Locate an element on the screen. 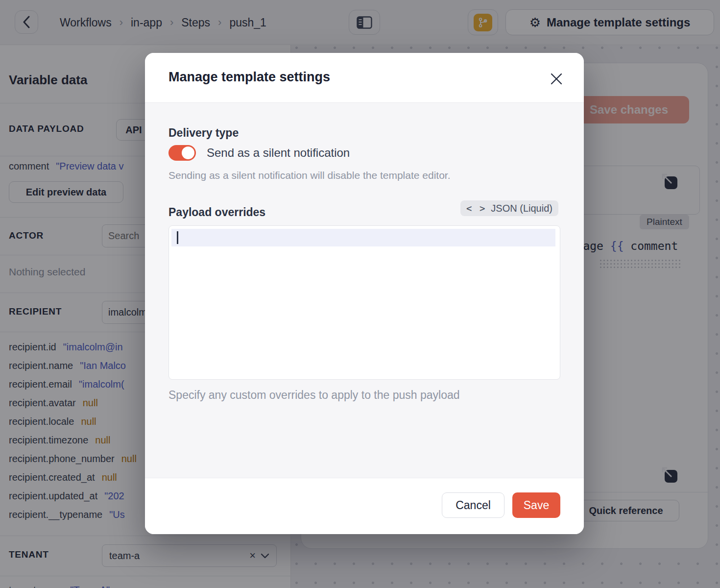 This screenshot has height=588, width=720. modal-header: Manage template settings is located at coordinates (364, 78).